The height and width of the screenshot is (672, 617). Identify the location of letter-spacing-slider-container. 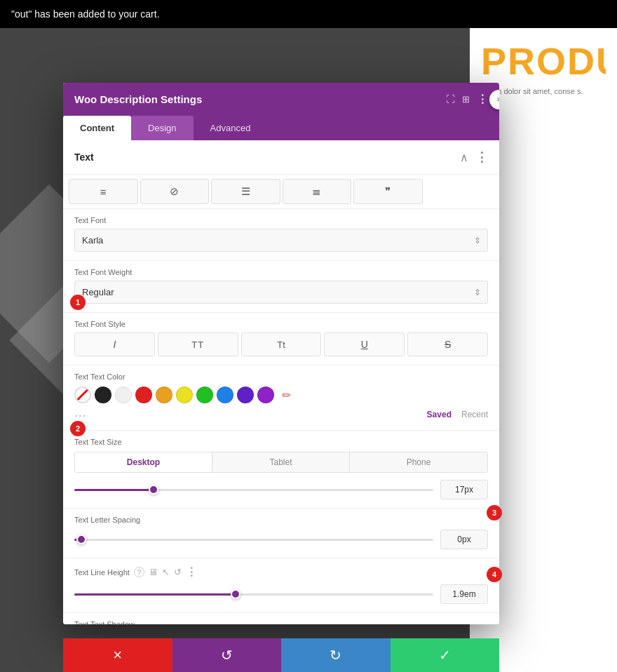
(254, 539).